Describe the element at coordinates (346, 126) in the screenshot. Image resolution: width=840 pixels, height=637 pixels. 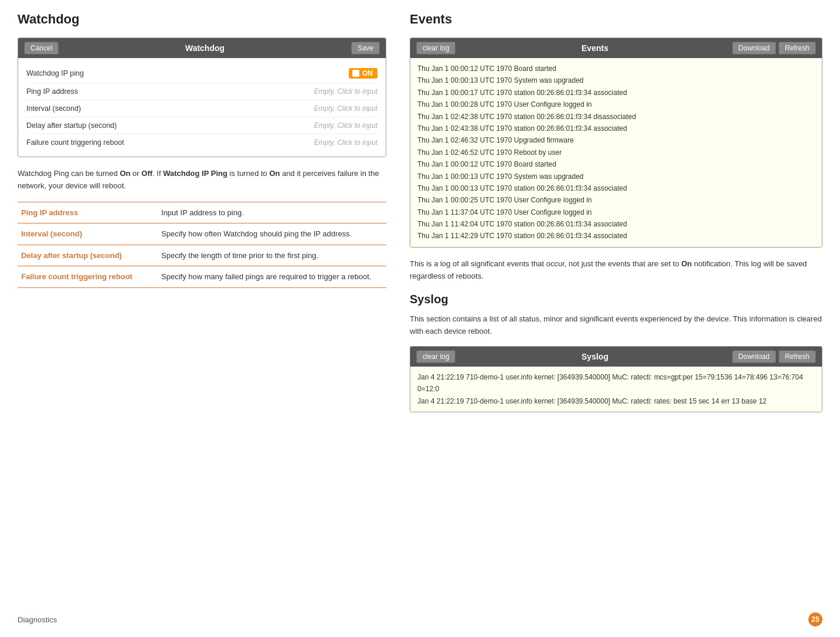
I see `delay-startup-value: Empty, Click to input` at that location.